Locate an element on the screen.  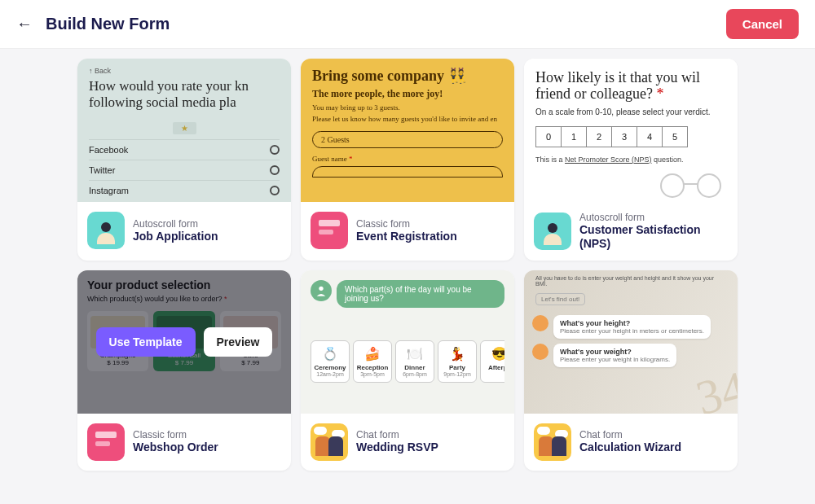
preview-button: Preview is located at coordinates (238, 342).